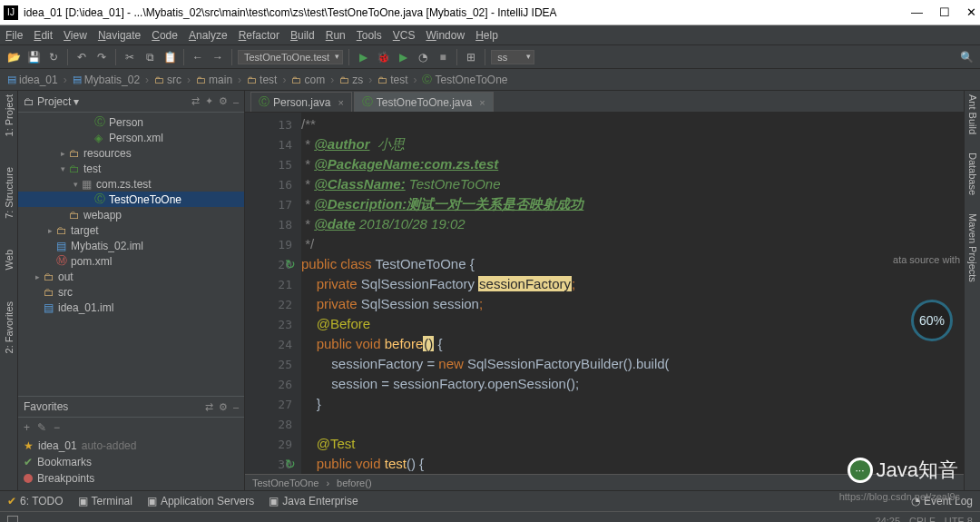  Describe the element at coordinates (973, 174) in the screenshot. I see `tool-database: Database` at that location.